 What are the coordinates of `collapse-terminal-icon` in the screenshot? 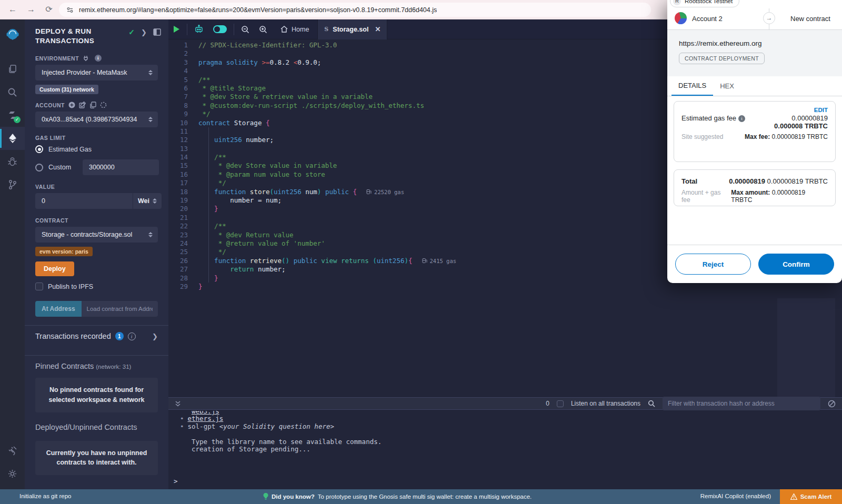 It's located at (178, 404).